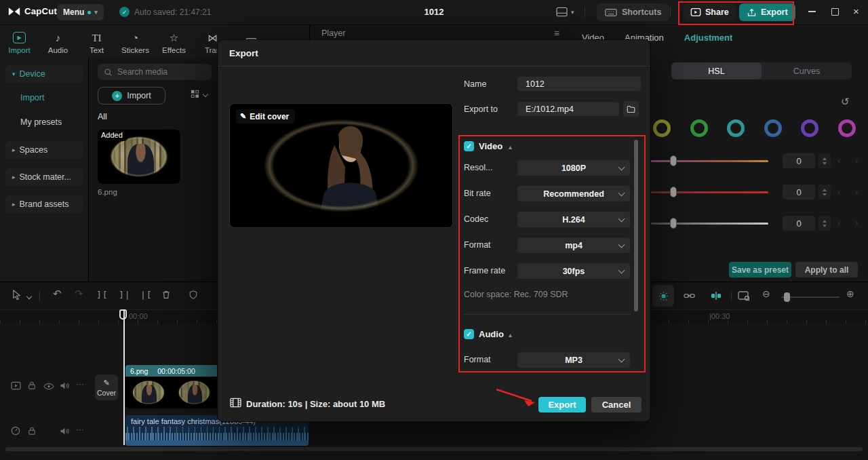 This screenshot has height=460, width=868. I want to click on sidebar-item-spaces: ▸ Spaces, so click(44, 150).